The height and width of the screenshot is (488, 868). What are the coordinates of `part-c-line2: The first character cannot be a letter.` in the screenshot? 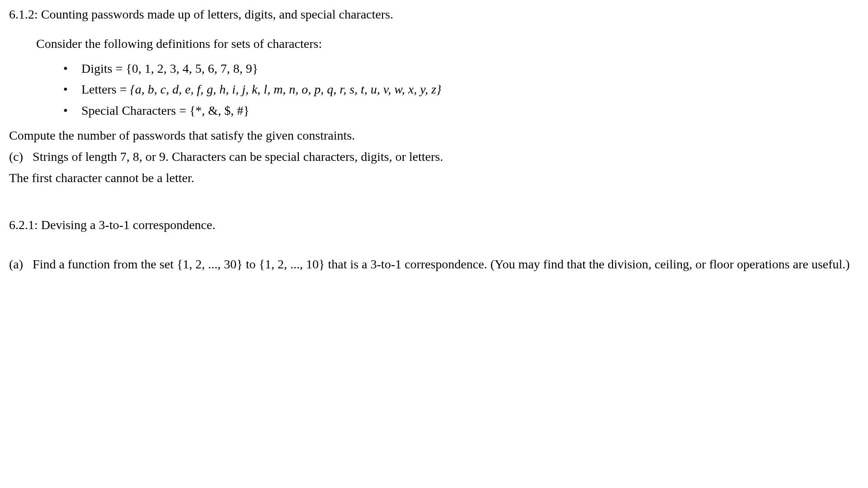 It's located at (434, 178).